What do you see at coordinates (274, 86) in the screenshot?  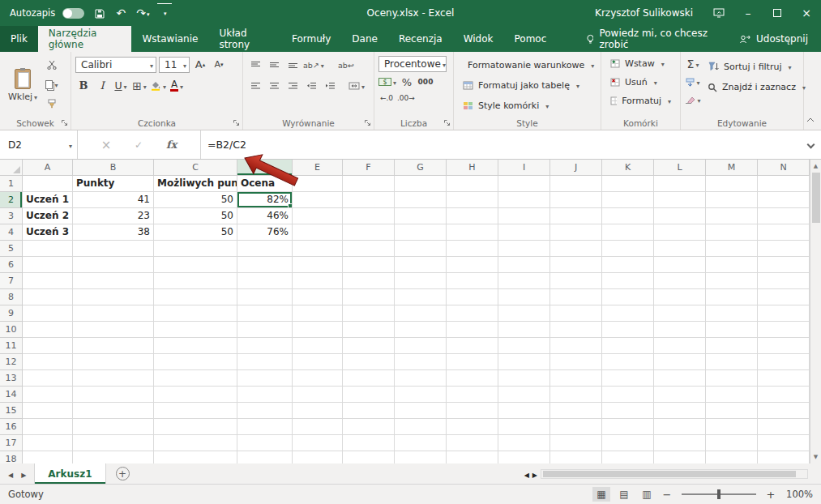 I see `align-center-button` at bounding box center [274, 86].